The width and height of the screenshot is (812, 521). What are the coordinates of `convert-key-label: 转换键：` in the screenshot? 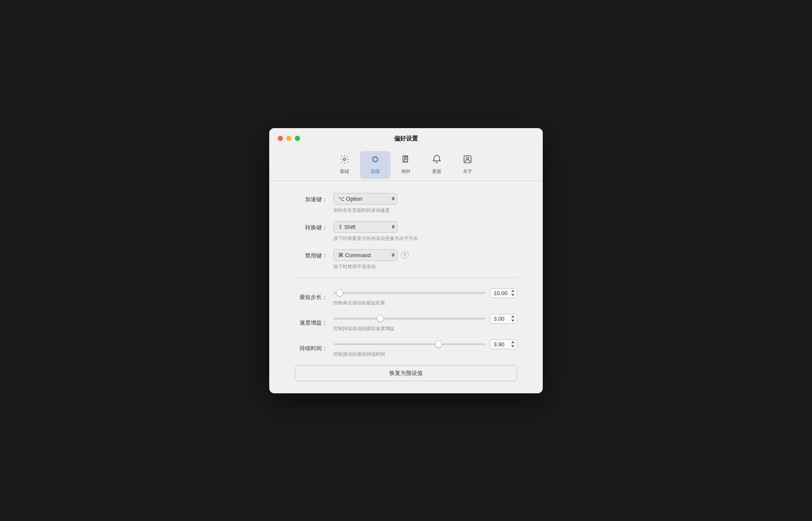 It's located at (314, 226).